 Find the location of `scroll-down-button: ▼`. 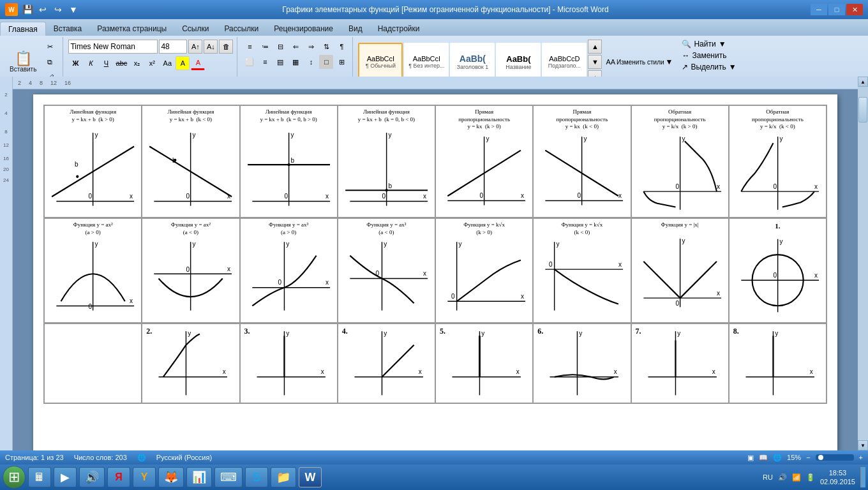

scroll-down-button: ▼ is located at coordinates (863, 445).